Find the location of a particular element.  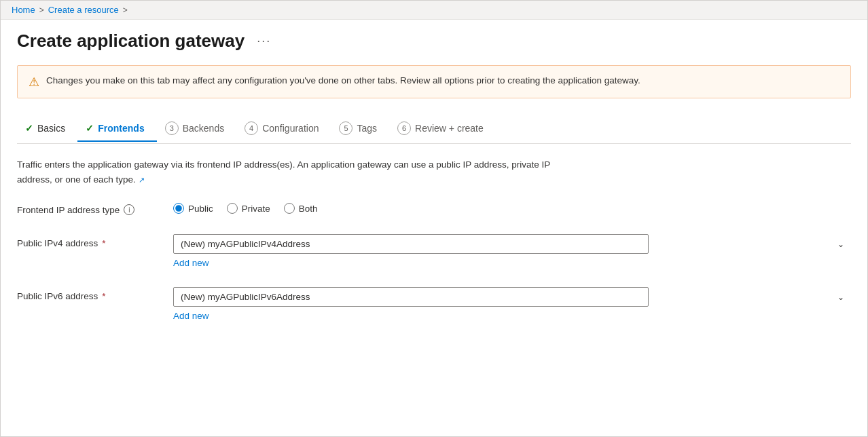

external-link-icon: ↗ is located at coordinates (141, 179).